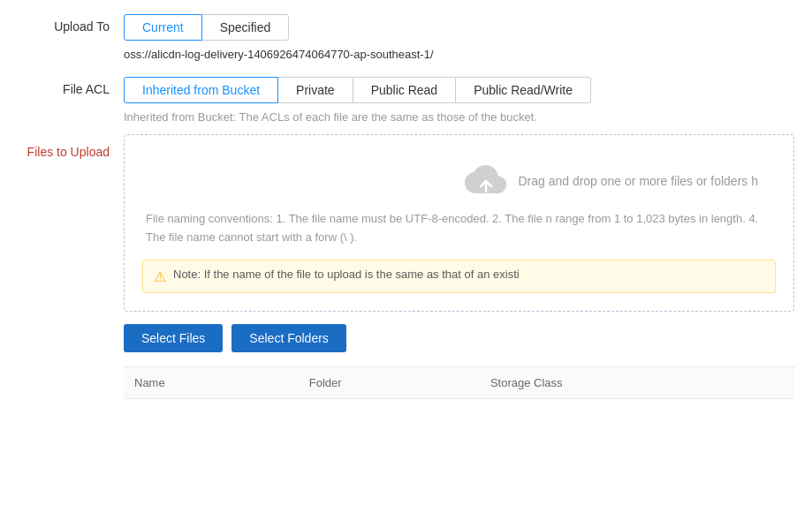 Image resolution: width=812 pixels, height=513 pixels. What do you see at coordinates (389, 382) in the screenshot?
I see `col-folder: Folder` at bounding box center [389, 382].